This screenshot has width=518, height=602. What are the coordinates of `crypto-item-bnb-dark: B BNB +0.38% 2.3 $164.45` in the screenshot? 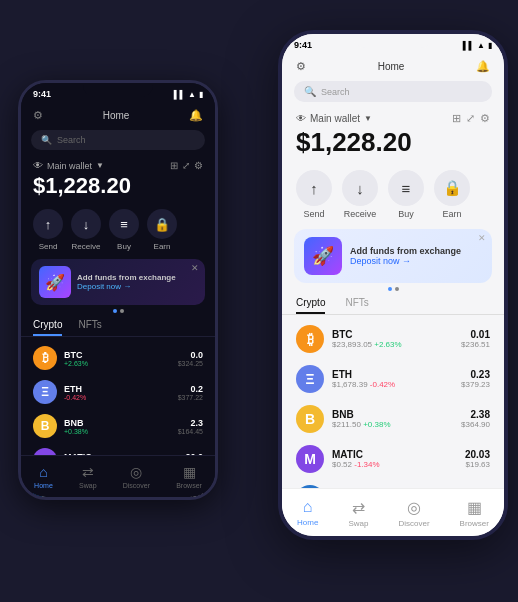 It's located at (118, 426).